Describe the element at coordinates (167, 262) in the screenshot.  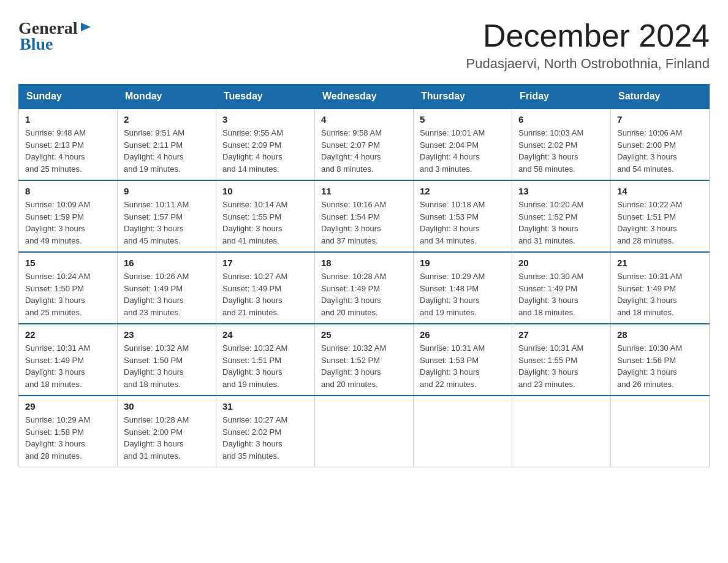
I see `day-number: 16` at that location.